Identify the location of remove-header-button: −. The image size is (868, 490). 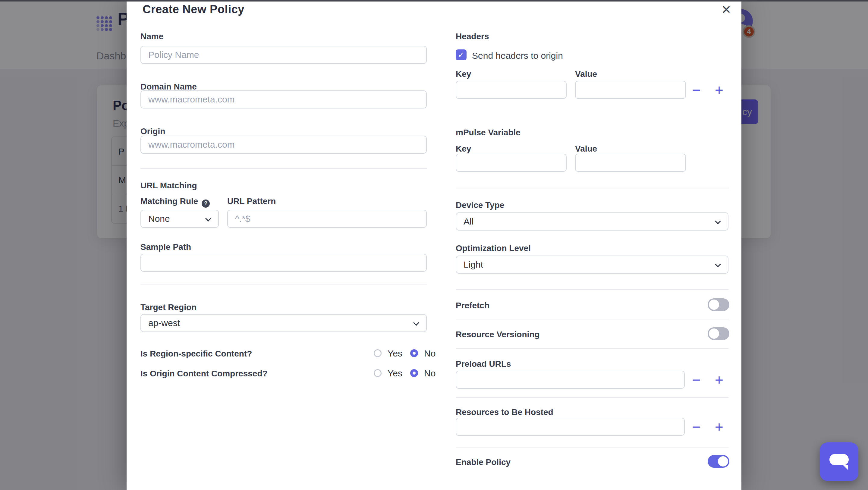
(696, 90).